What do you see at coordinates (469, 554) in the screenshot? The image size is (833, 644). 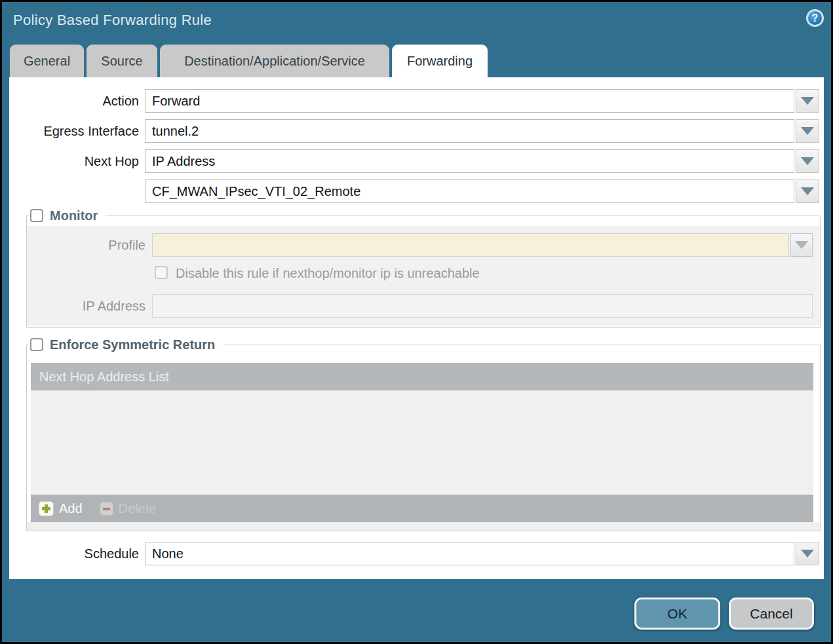 I see `schedule-select: None` at bounding box center [469, 554].